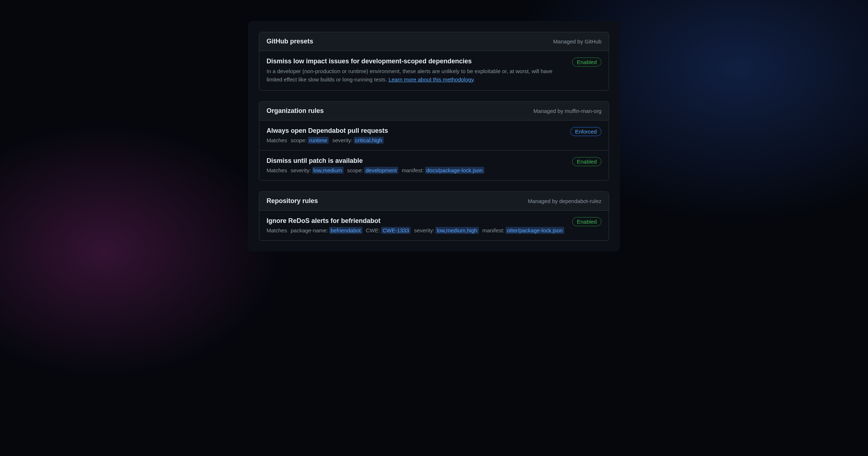 The height and width of the screenshot is (456, 868). What do you see at coordinates (565, 201) in the screenshot?
I see `managed-by: Managed by dependabot-rulez` at bounding box center [565, 201].